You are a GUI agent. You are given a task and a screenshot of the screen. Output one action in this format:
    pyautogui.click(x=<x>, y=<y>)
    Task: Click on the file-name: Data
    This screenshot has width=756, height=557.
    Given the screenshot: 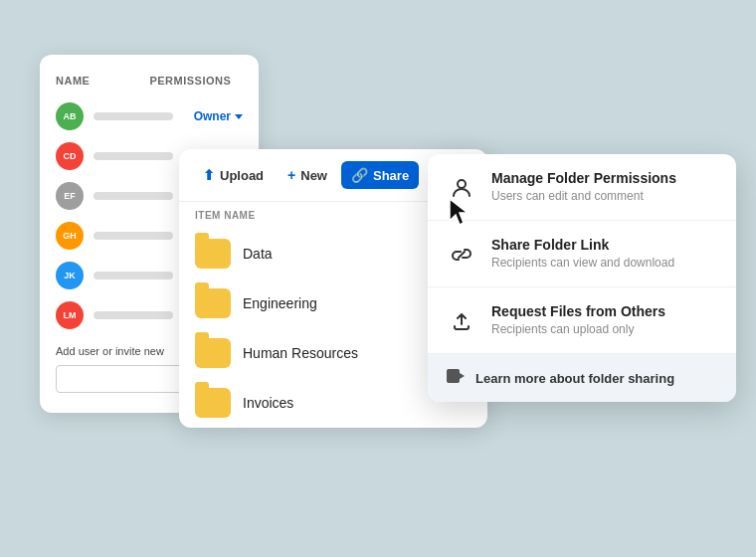 What is the action you would take?
    pyautogui.click(x=258, y=254)
    